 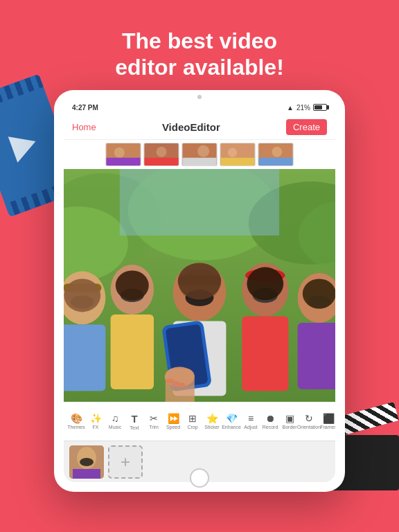 What do you see at coordinates (134, 418) in the screenshot?
I see `text-icon: T` at bounding box center [134, 418].